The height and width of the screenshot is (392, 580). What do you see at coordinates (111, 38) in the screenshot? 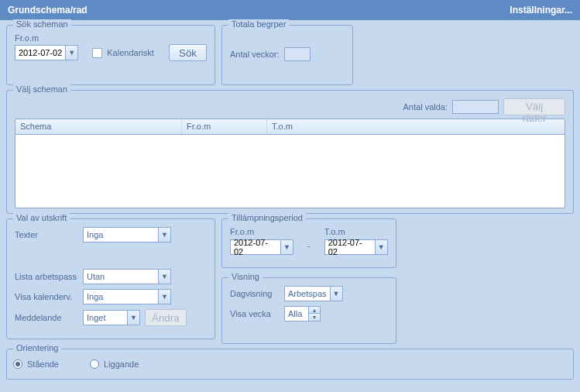
I see `from-label: Fr.o.m` at bounding box center [111, 38].